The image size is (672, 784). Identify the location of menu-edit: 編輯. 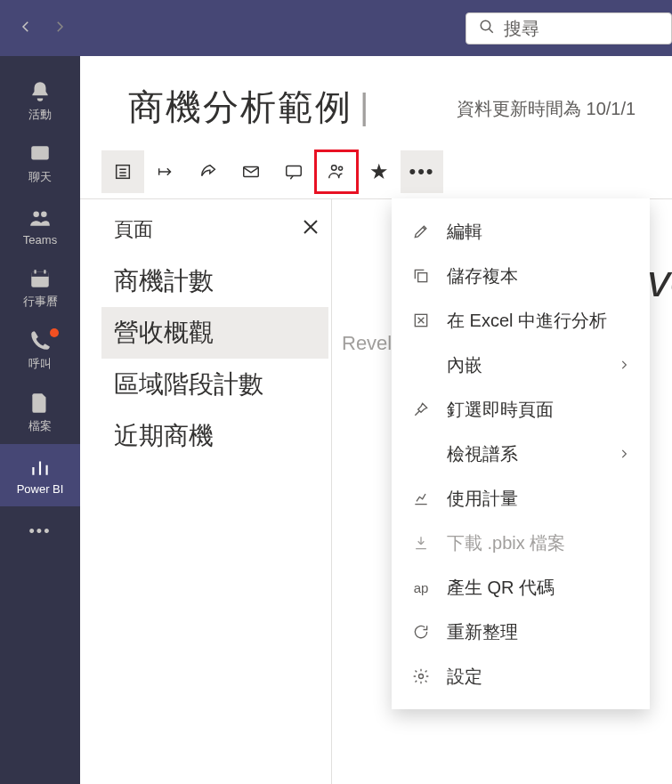
(521, 231).